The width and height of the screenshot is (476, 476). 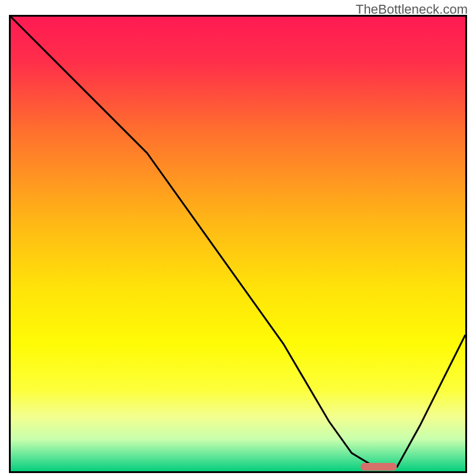 What do you see at coordinates (378, 466) in the screenshot?
I see `optimum-marker` at bounding box center [378, 466].